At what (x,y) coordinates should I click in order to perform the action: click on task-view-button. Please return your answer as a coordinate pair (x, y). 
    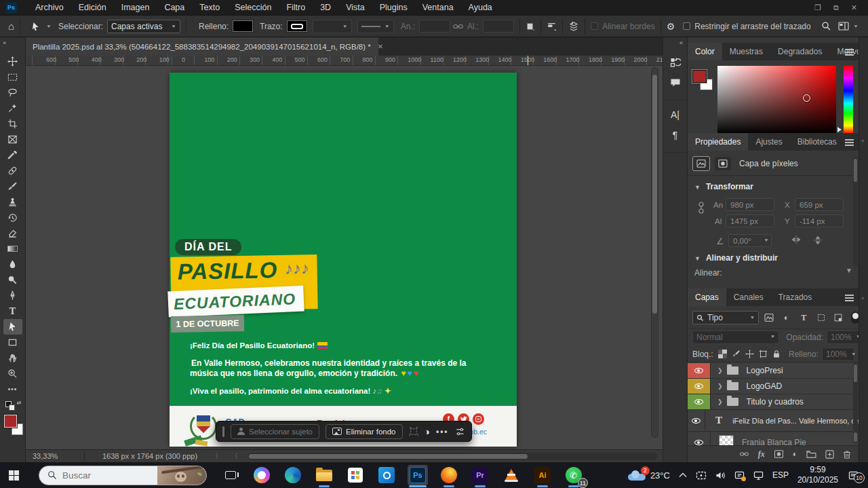
    Looking at the image, I should click on (231, 475).